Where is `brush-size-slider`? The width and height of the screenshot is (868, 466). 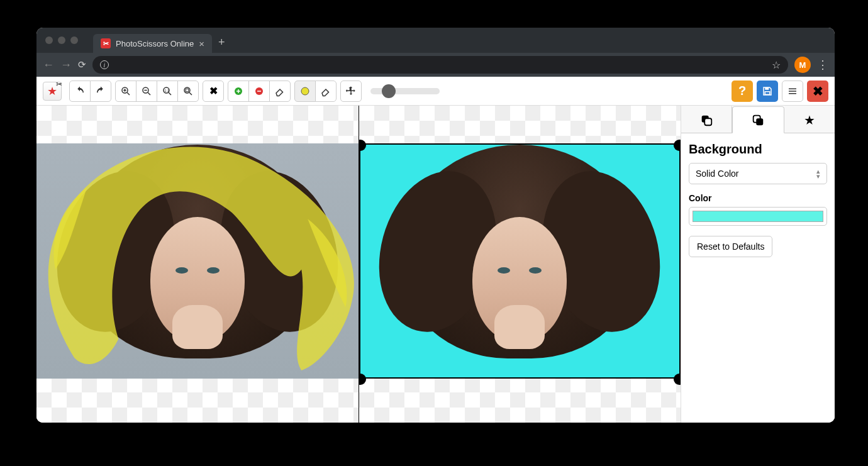
brush-size-slider is located at coordinates (405, 91).